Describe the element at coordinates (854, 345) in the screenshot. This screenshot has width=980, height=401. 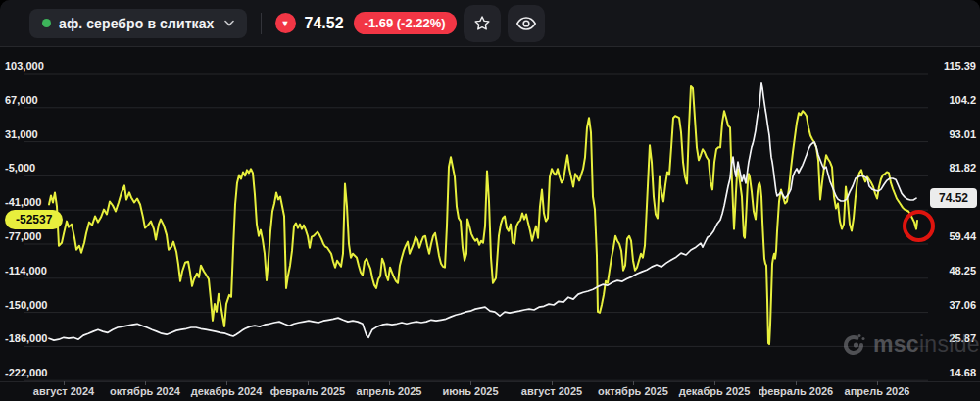
I see `mscinsider-logo-icon` at that location.